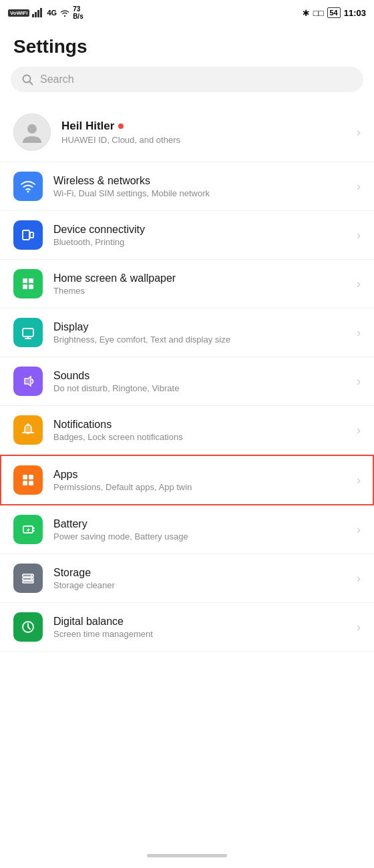 The height and width of the screenshot is (868, 374). What do you see at coordinates (359, 628) in the screenshot?
I see `digital-chevron-icon: ›` at bounding box center [359, 628].